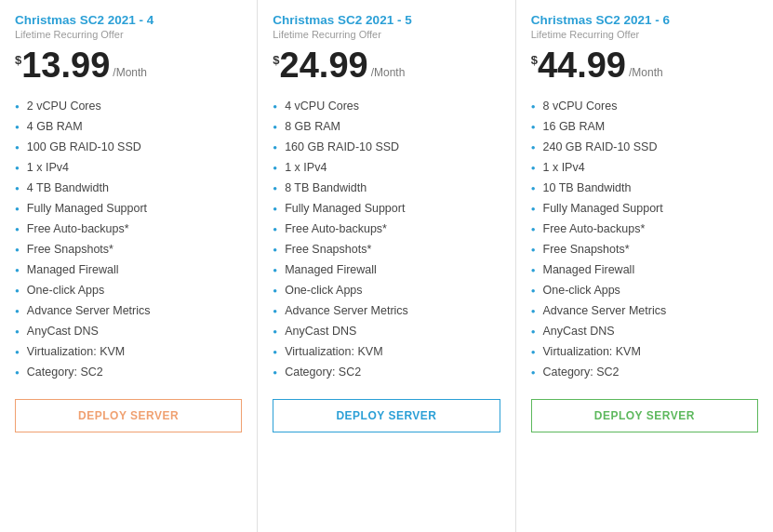 Image resolution: width=773 pixels, height=532 pixels. What do you see at coordinates (645, 65) in the screenshot?
I see `price-row: $44.99/Month` at bounding box center [645, 65].